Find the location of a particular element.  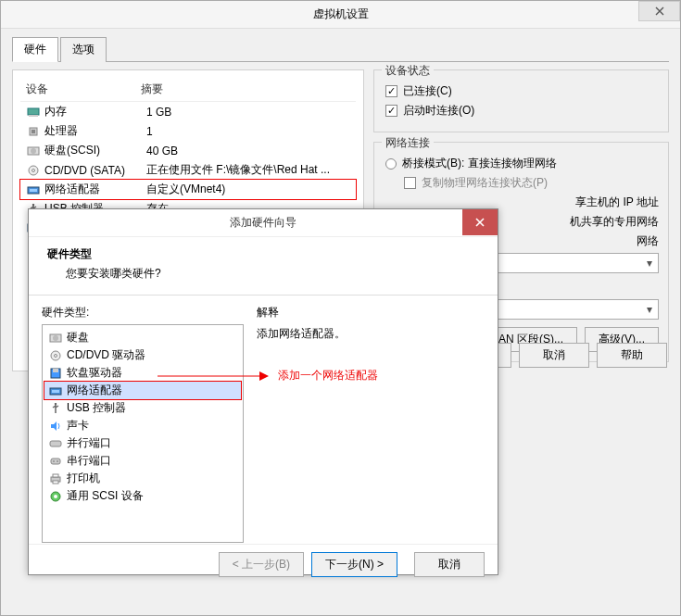

main-title: 虚拟机设置 is located at coordinates (341, 15).